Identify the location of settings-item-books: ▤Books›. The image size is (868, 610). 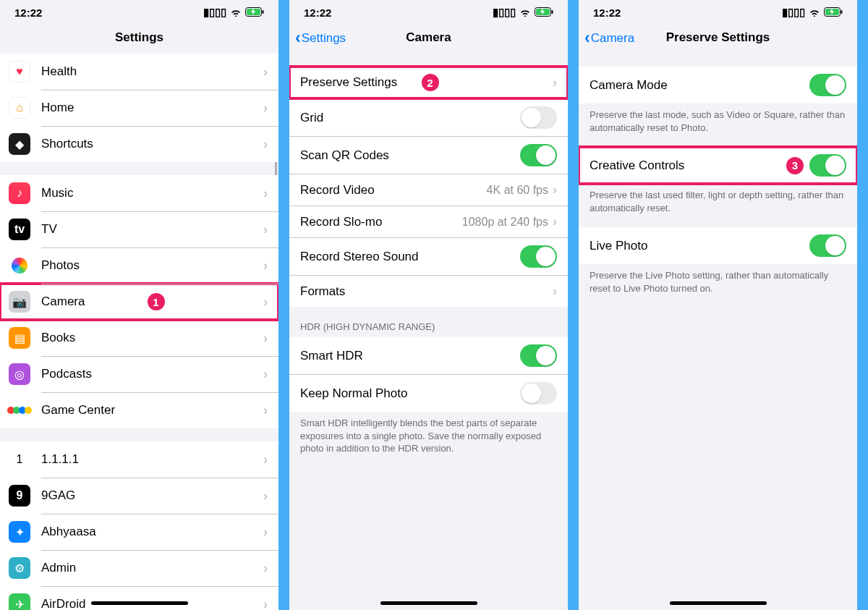
(139, 338).